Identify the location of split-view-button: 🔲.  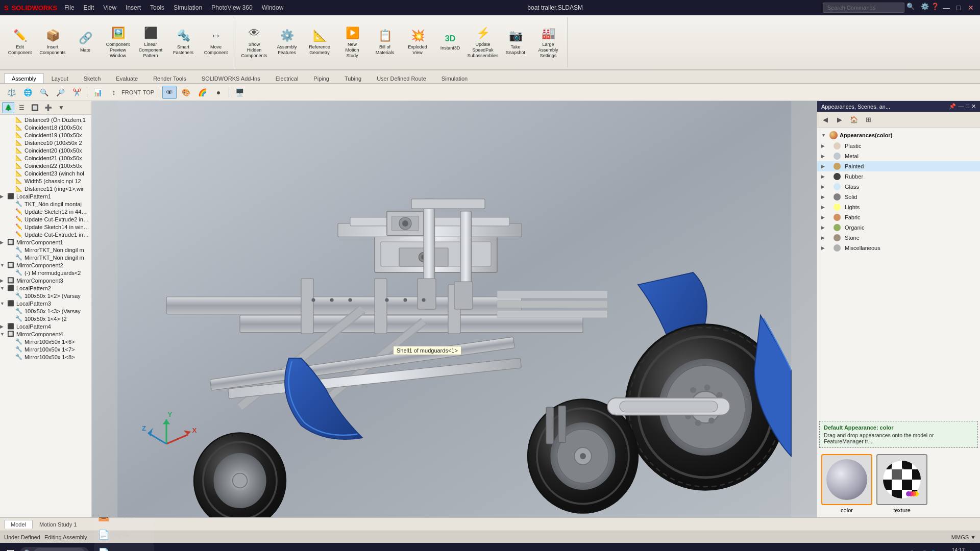
(35, 108).